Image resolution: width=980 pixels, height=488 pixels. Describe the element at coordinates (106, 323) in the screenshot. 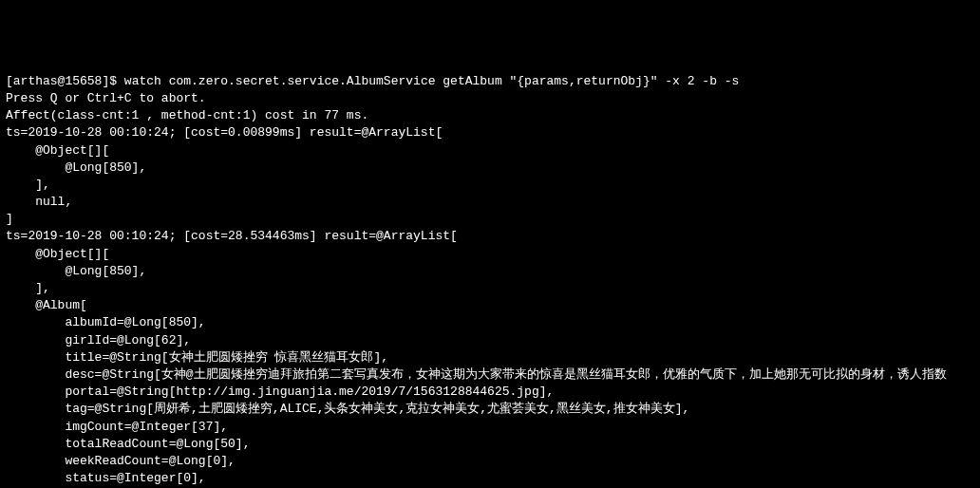

I see `output-line: albumId=@Long[850],` at that location.